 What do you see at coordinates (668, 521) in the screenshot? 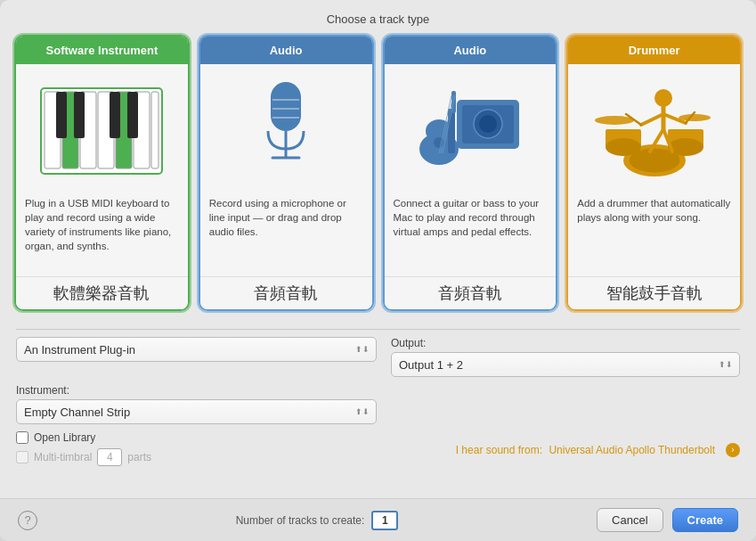
I see `footer-buttons: Cancel Create` at bounding box center [668, 521].